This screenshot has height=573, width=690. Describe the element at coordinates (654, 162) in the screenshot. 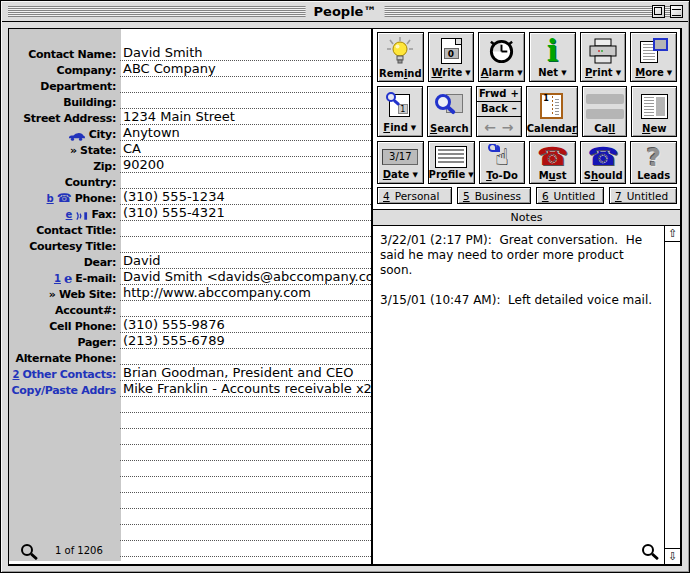

I see `leads-button: Leads` at that location.